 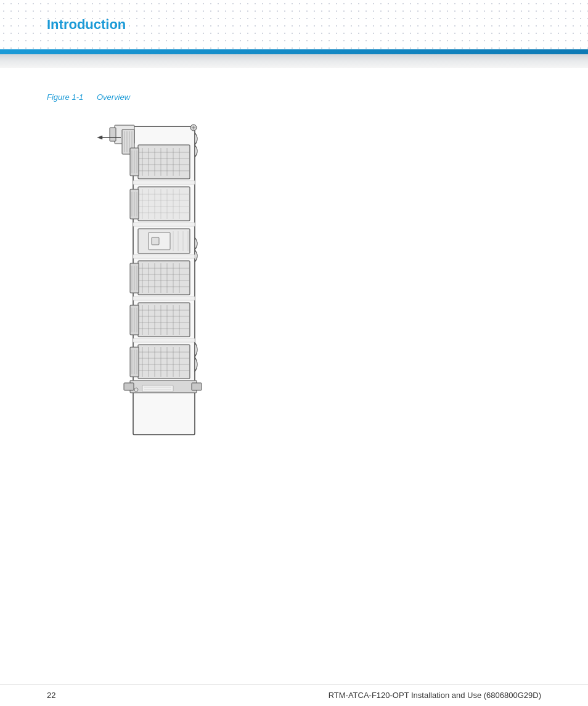 What do you see at coordinates (158, 287) in the screenshot?
I see `hardware-diagram` at bounding box center [158, 287].